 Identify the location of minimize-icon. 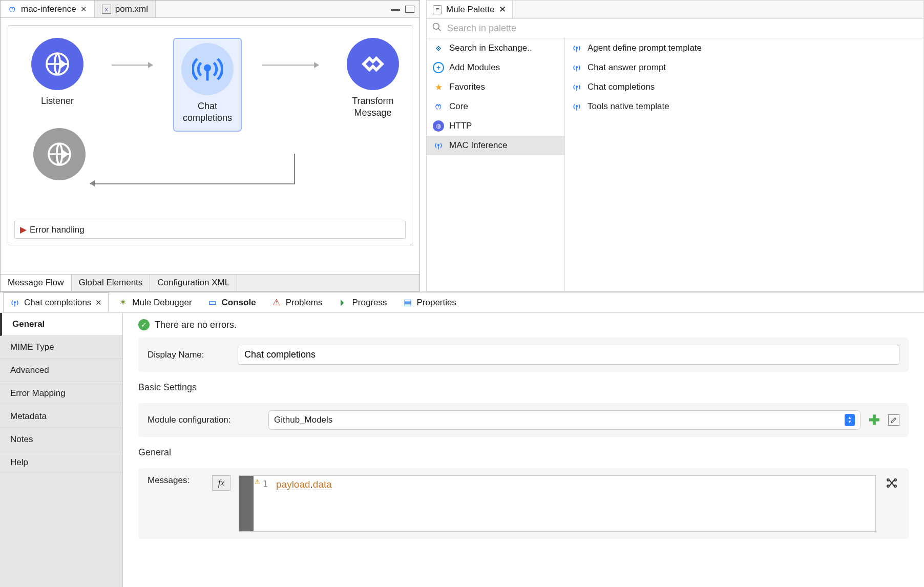
(395, 8).